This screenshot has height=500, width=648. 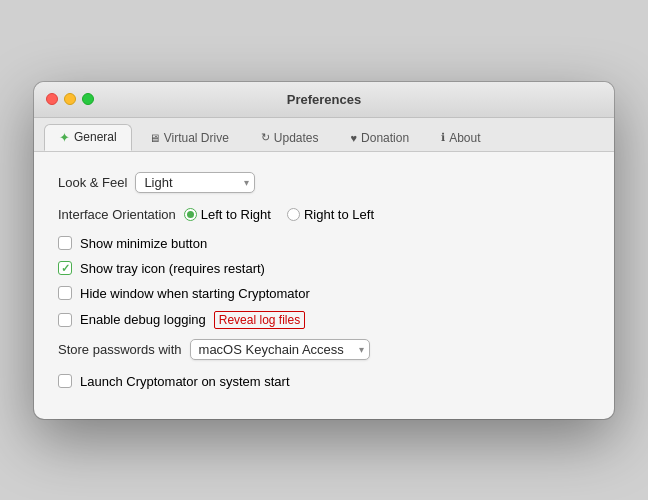 What do you see at coordinates (228, 214) in the screenshot?
I see `radio-ltr: Left to Right` at bounding box center [228, 214].